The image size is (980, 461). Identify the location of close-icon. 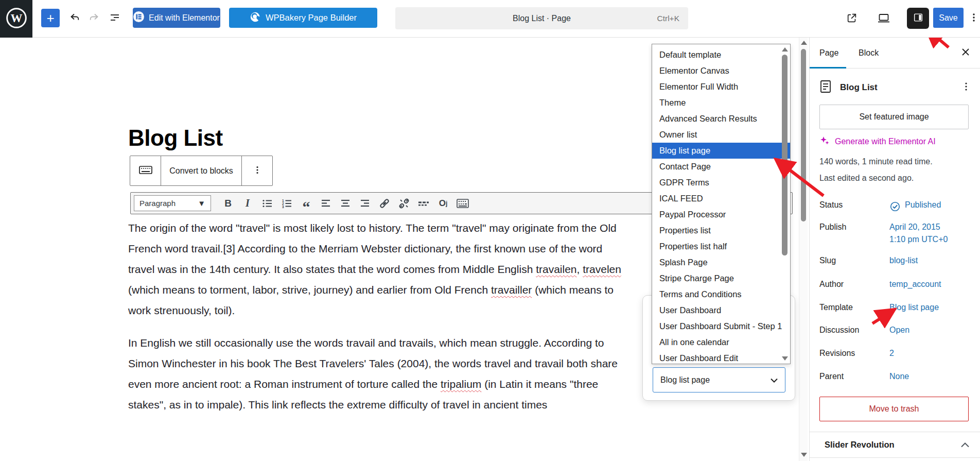
(966, 53).